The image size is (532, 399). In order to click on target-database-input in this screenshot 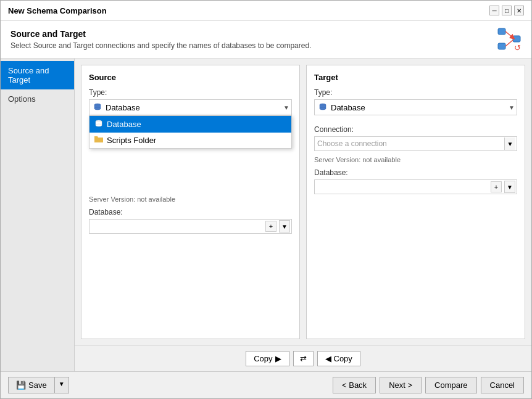, I will do `click(402, 187)`.